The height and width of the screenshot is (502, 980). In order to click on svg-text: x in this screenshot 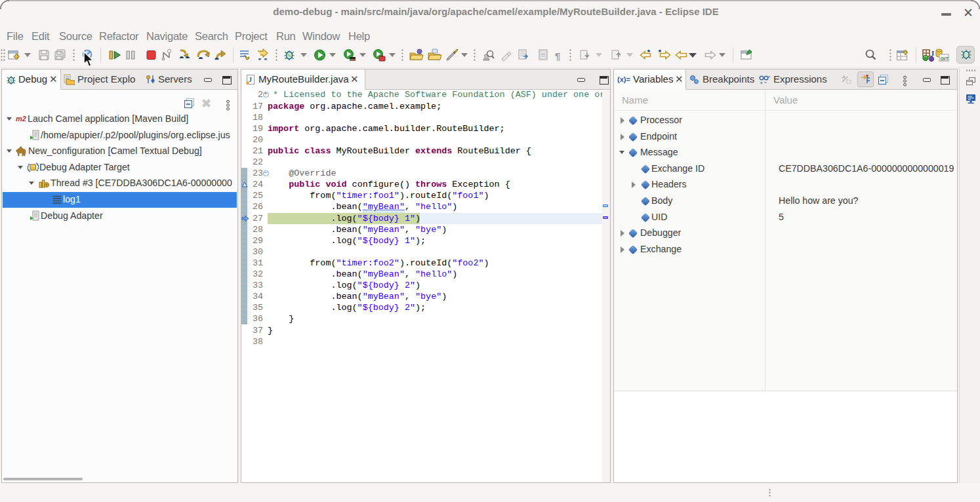, I will do `click(762, 83)`.